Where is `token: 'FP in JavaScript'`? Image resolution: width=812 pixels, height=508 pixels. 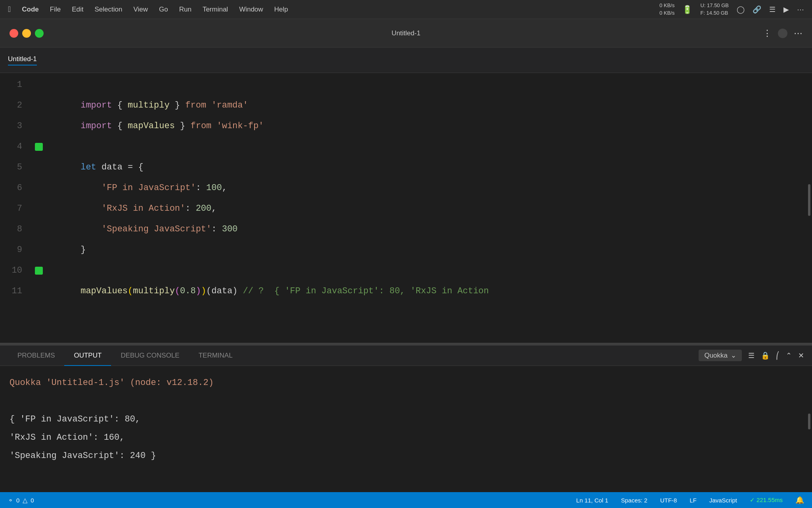
token: 'FP in JavaScript' is located at coordinates (149, 188).